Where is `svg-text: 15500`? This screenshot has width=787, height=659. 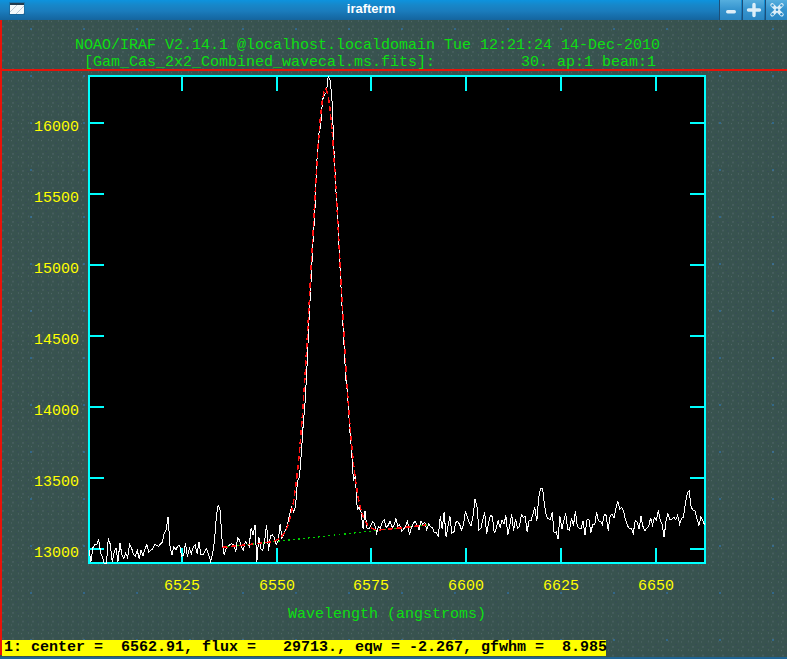 svg-text: 15500 is located at coordinates (56, 198).